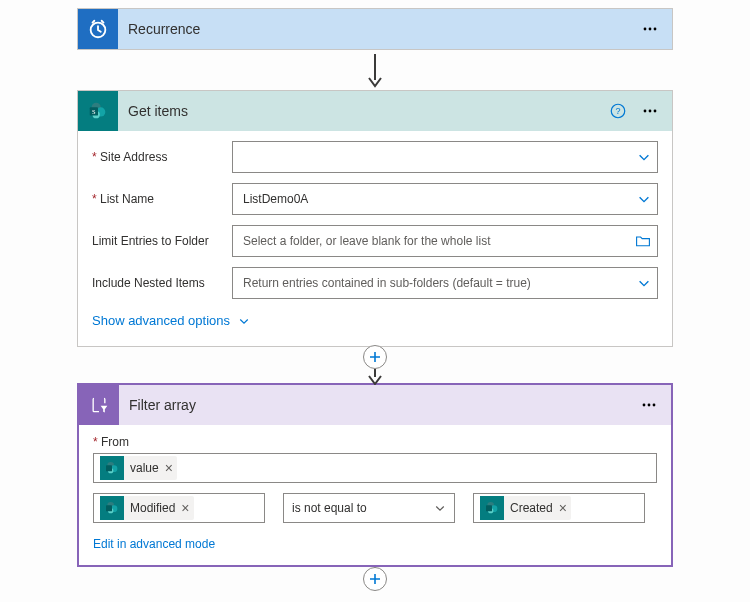 This screenshot has height=602, width=750. What do you see at coordinates (330, 508) in the screenshot?
I see `operator-label: is not equal to` at bounding box center [330, 508].